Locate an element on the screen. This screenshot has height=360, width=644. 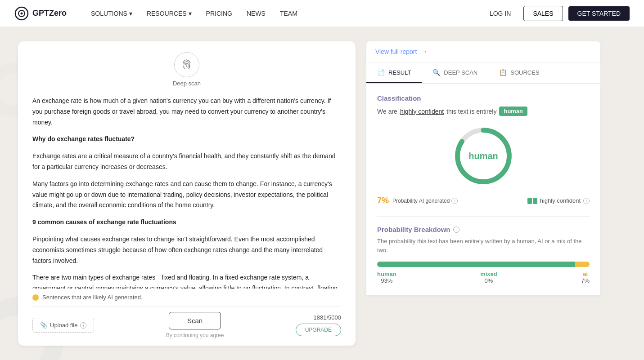
fingerprint-icon is located at coordinates (187, 65).